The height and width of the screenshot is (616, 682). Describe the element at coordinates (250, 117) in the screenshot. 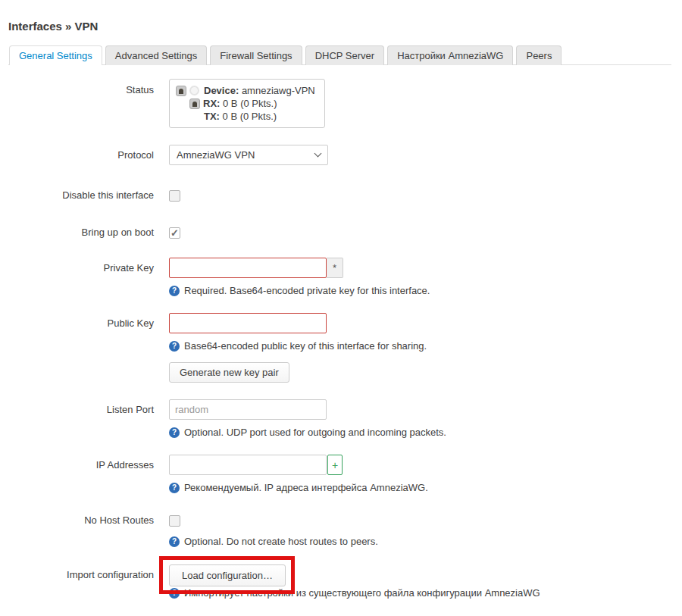

I see `tx-value: 0 B (0 Pkts.)` at that location.